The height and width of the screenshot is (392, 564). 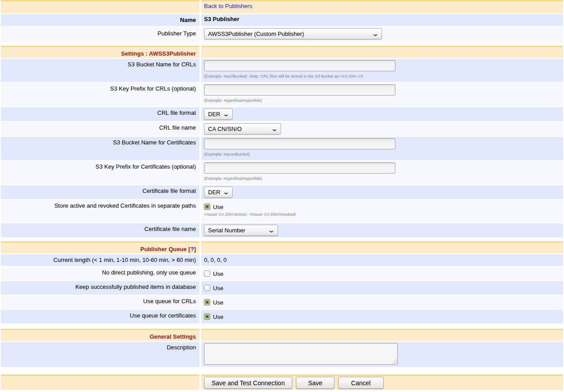 What do you see at coordinates (177, 33) in the screenshot?
I see `publisher-type-label: Publisher Type` at bounding box center [177, 33].